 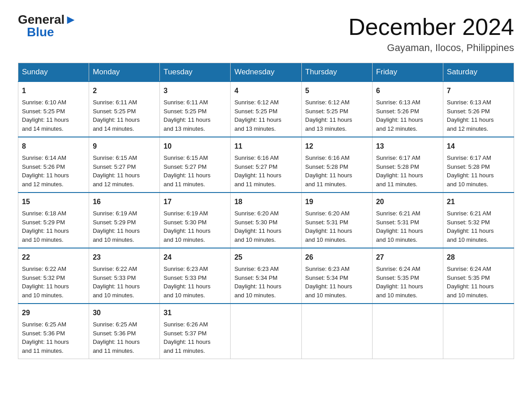 What do you see at coordinates (431, 34) in the screenshot?
I see `title-block: December 2024 Gayaman, Ilocos, Philippin…` at bounding box center [431, 34].